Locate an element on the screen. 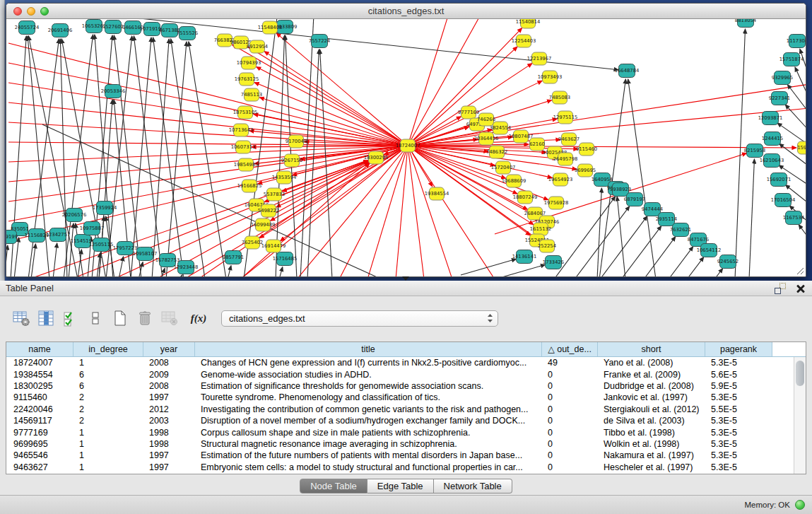 The height and width of the screenshot is (514, 812). table-row: 2242004622012Investigating the contribut… is located at coordinates (406, 409).